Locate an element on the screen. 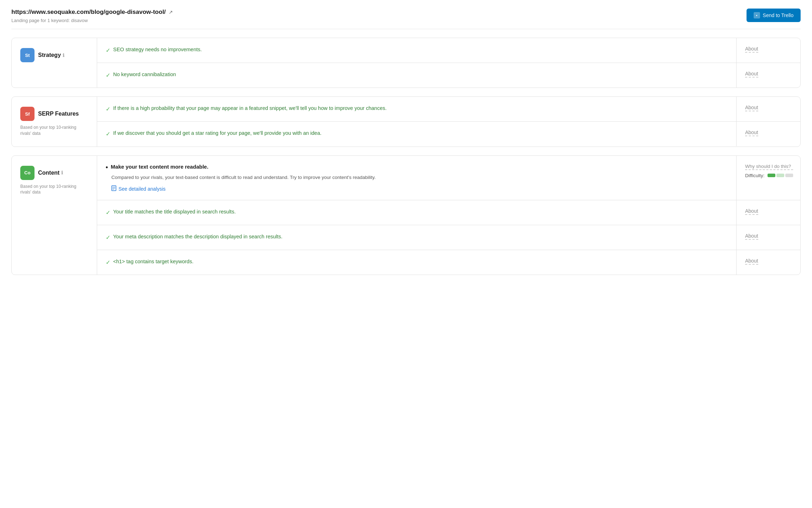 This screenshot has width=812, height=508. bullet-title-text: Make your text content more readable. is located at coordinates (159, 166).